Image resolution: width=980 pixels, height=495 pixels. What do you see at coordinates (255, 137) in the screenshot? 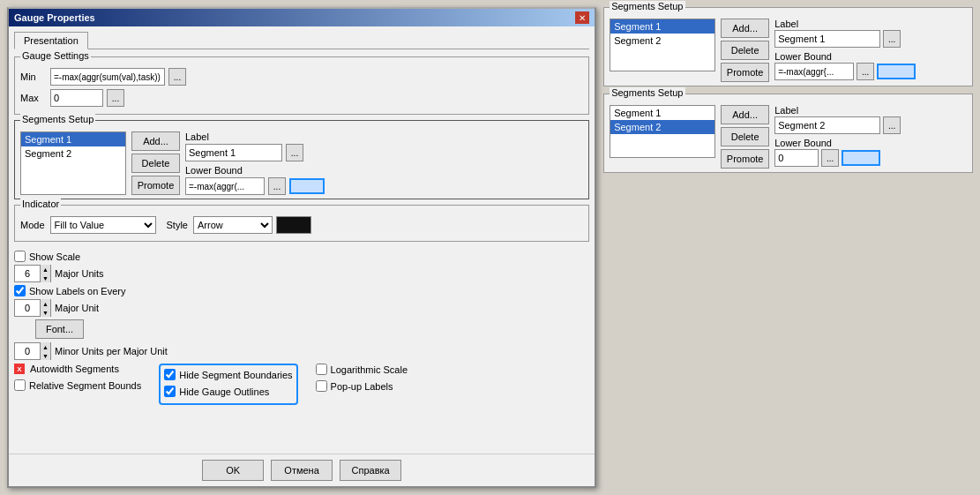
I see `seg-label-label: Label` at bounding box center [255, 137].